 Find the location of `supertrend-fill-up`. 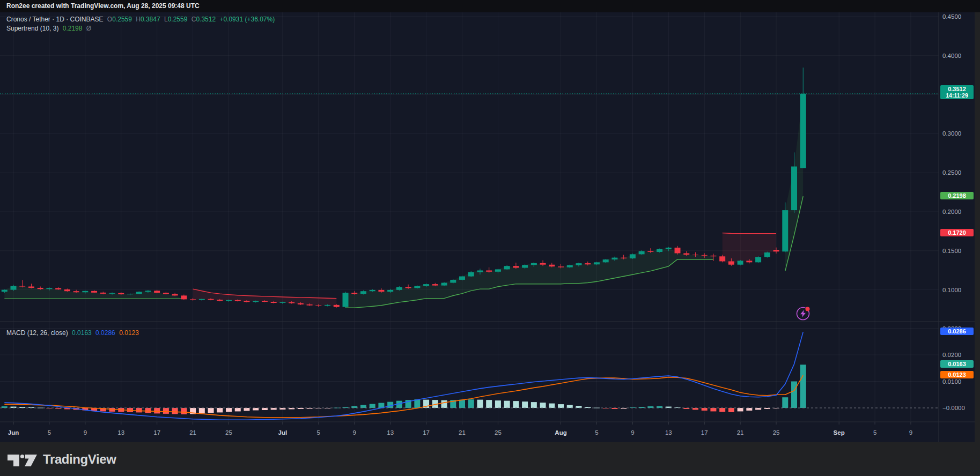

supertrend-fill-up is located at coordinates (529, 278).